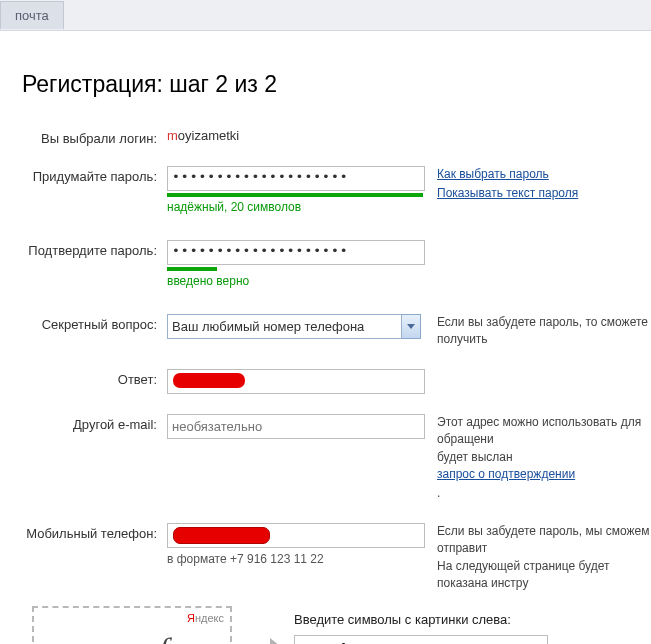 The image size is (651, 644). Describe the element at coordinates (191, 618) in the screenshot. I see `captcha-brand-y: Я` at that location.